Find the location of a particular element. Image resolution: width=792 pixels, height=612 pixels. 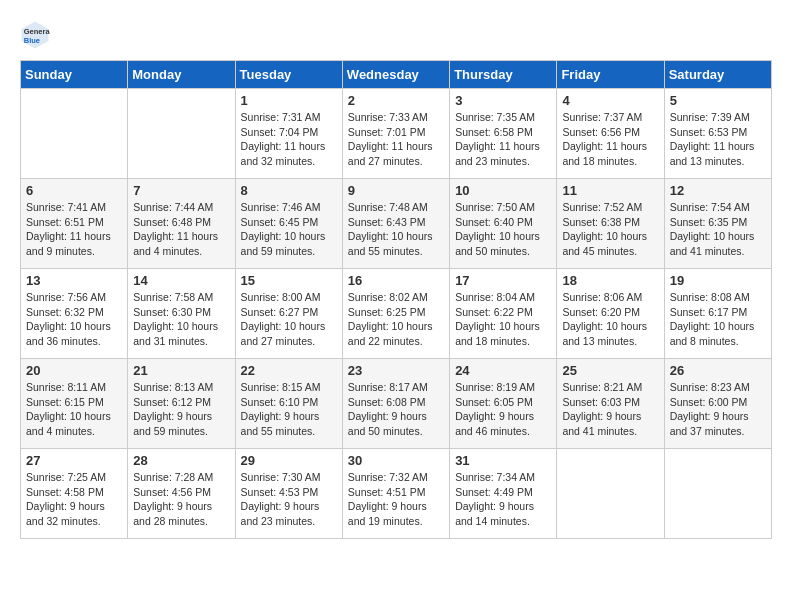

cell-content: Sunrise: 7:48 AM Sunset: 6:43 PM Dayligh… is located at coordinates (396, 230).